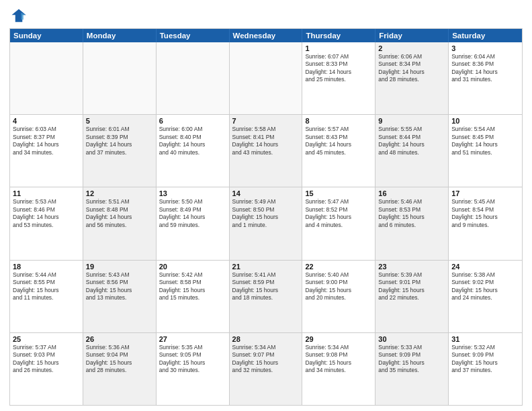 The image size is (532, 411). What do you see at coordinates (193, 36) in the screenshot?
I see `header-day-tuesday: Tuesday` at bounding box center [193, 36].